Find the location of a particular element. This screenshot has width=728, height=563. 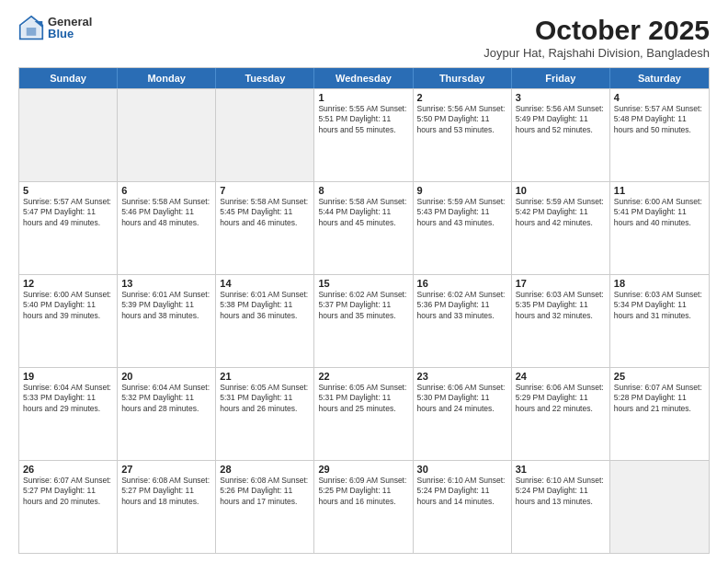

cell-content: Sunrise: 6:02 AM Sunset: 5:36 PM Dayligh… is located at coordinates (462, 305).